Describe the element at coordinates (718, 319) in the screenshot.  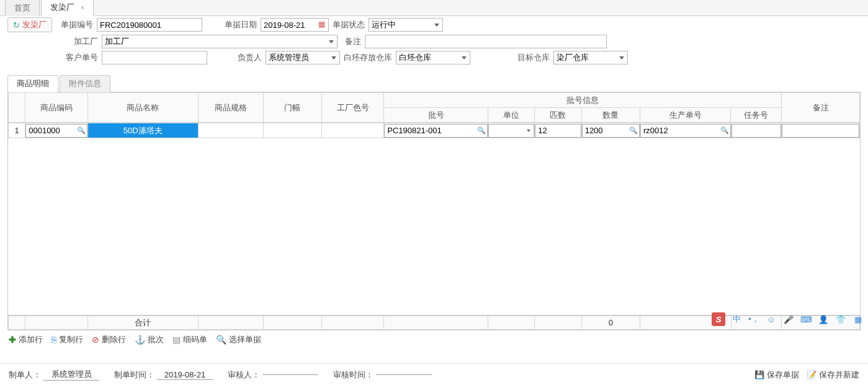
I see `ime-logo-icon: S` at that location.